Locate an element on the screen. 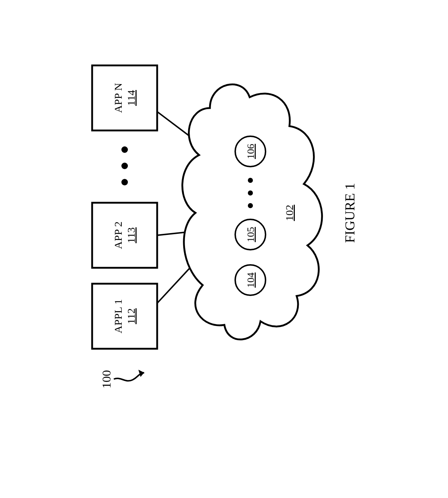 The image size is (448, 498). app-box-1: APPL 1 112 is located at coordinates (125, 316).